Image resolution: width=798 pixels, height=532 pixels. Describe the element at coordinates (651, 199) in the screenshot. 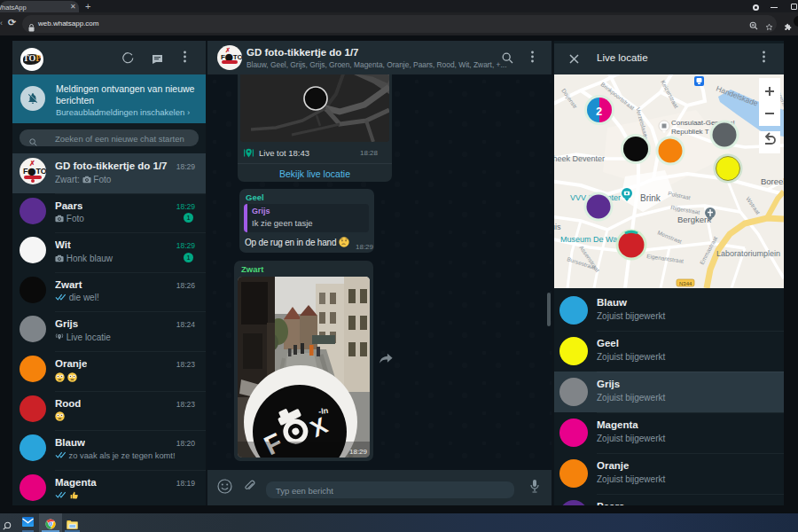

I see `svg-text: Brink` at that location.